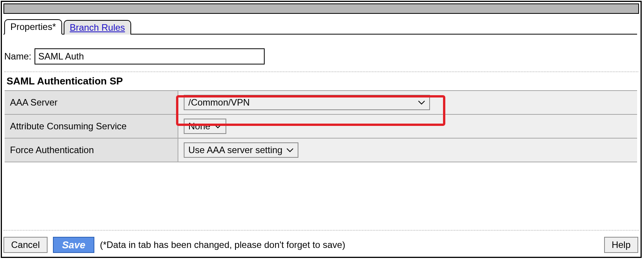 The height and width of the screenshot is (261, 644). What do you see at coordinates (91, 126) in the screenshot?
I see `label-acs: Attribute Consuming Service` at bounding box center [91, 126].